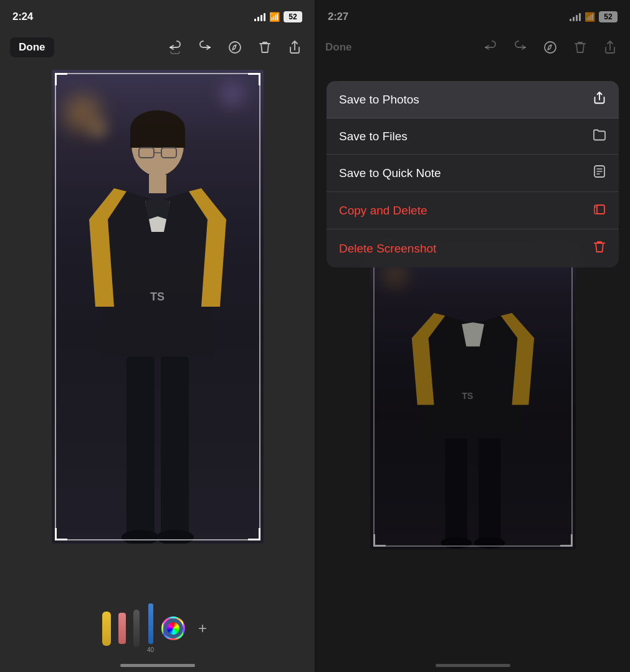 This screenshot has width=630, height=672. Describe the element at coordinates (295, 47) in the screenshot. I see `share-button-left` at that location.